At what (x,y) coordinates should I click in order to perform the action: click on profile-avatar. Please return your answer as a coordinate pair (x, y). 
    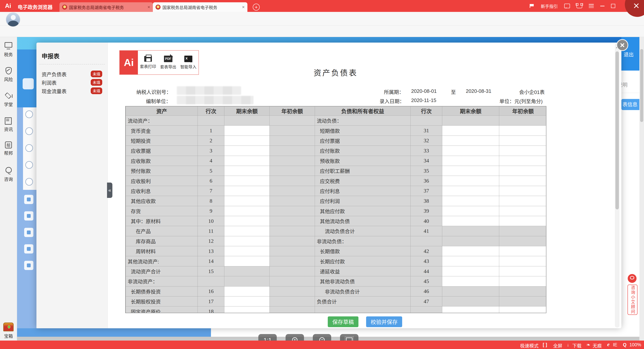
    Looking at the image, I should click on (13, 20).